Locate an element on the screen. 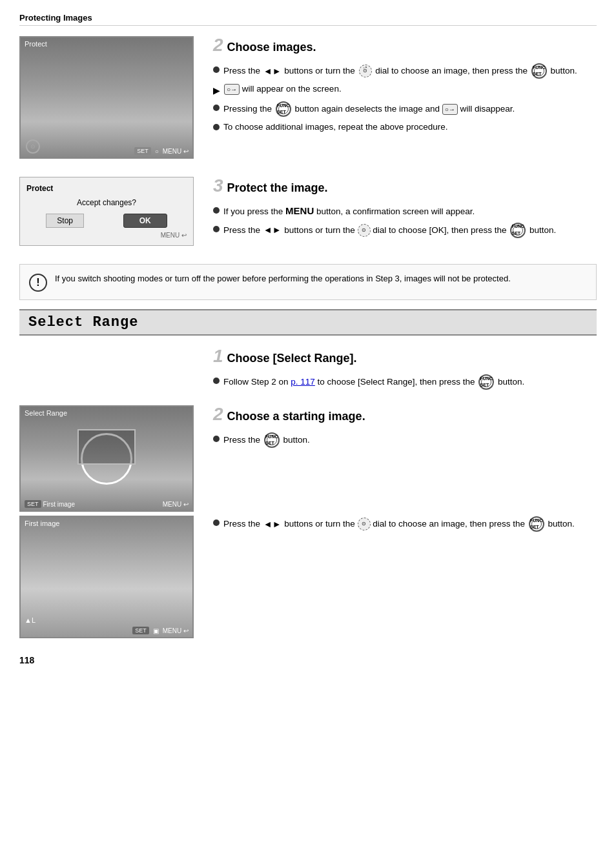 The height and width of the screenshot is (868, 616). step3-content: 3 Protect the image. If you press the ME… is located at coordinates (405, 214).